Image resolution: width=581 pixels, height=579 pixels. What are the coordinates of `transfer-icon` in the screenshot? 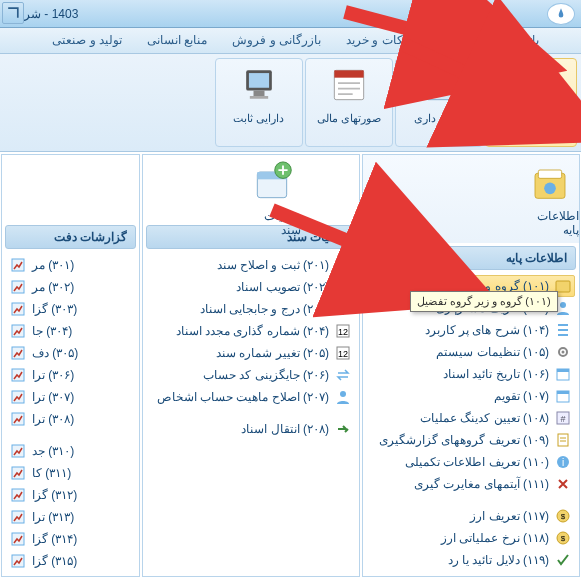 It's located at (343, 429).